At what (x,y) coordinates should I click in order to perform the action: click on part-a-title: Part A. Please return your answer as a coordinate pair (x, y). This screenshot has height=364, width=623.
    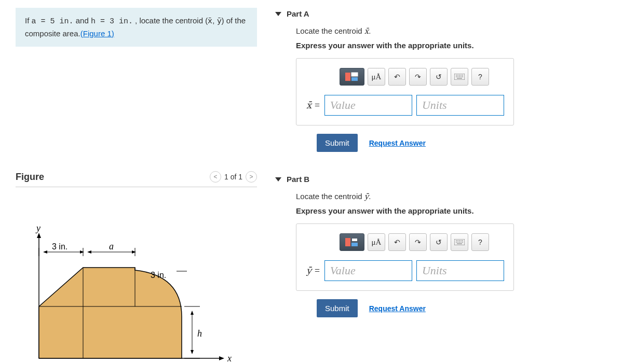
    Looking at the image, I should click on (298, 13).